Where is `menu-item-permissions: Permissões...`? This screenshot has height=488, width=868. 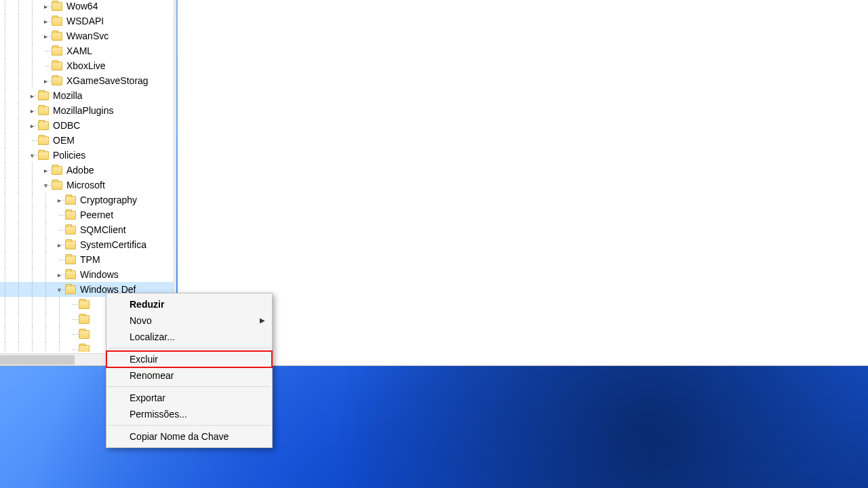
menu-item-permissions: Permissões... is located at coordinates (189, 414).